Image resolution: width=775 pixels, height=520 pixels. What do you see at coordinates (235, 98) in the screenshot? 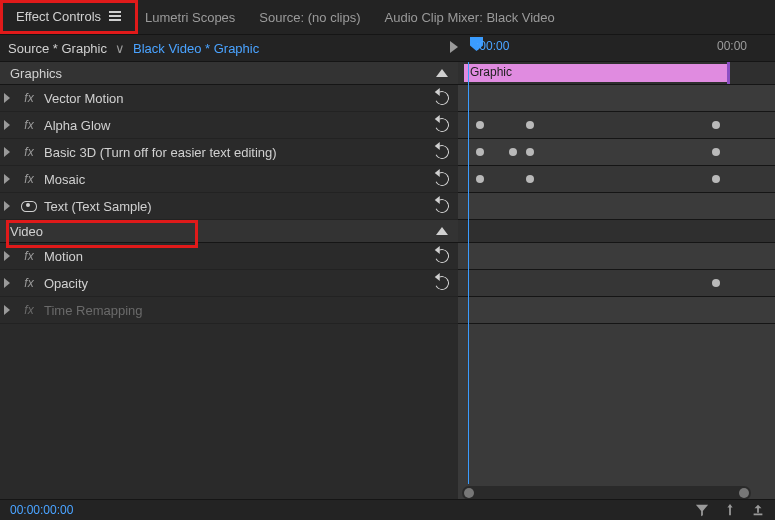
I see `effect-label: Vector Motion` at bounding box center [235, 98].